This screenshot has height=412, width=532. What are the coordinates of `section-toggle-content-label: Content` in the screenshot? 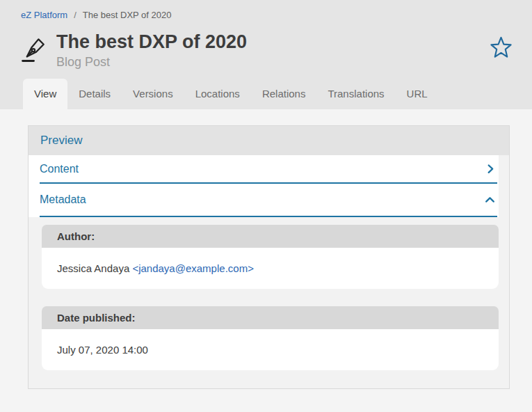 It's located at (59, 169).